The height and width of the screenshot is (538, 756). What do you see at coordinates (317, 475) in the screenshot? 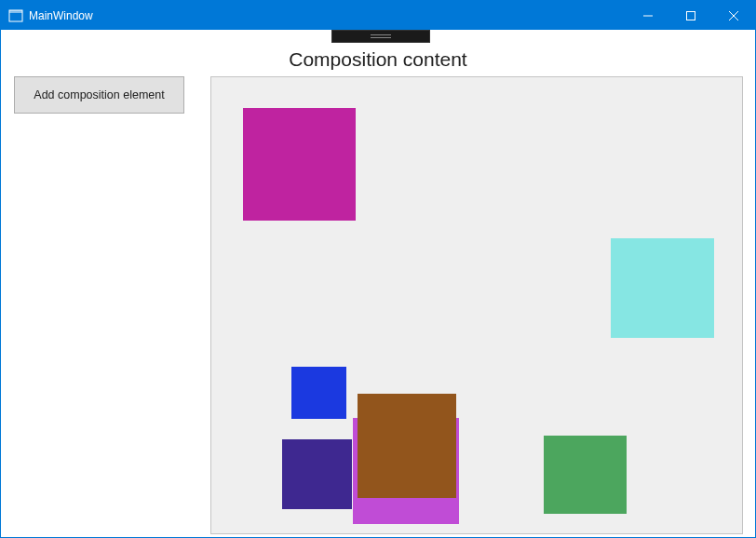
I see `indigo-square` at bounding box center [317, 475].